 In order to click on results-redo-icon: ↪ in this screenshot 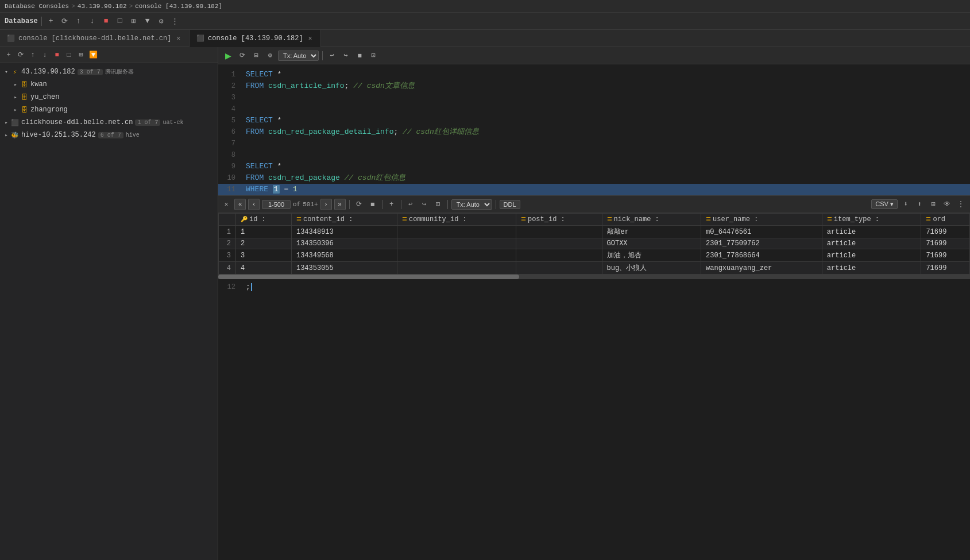, I will do `click(424, 204)`.